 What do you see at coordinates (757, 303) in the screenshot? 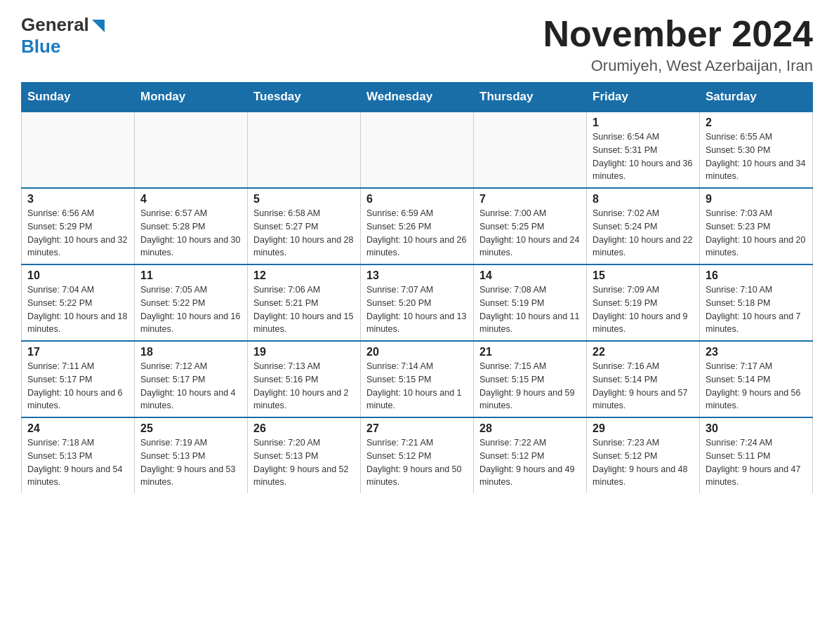
I see `table-row: 16Sunrise: 7:10 AMSunset: 5:18 PMDayligh…` at bounding box center [757, 303].